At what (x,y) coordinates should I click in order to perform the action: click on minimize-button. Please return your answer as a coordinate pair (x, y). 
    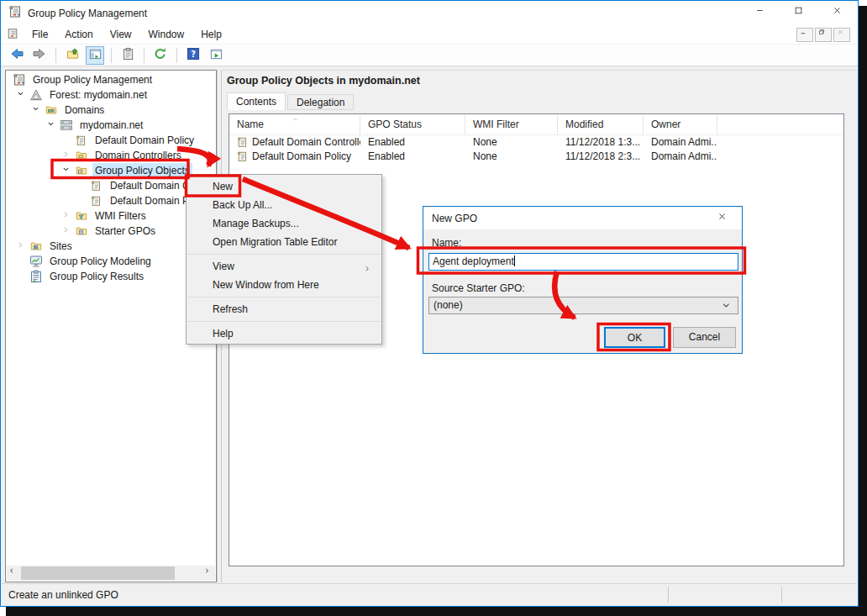
    Looking at the image, I should click on (761, 13).